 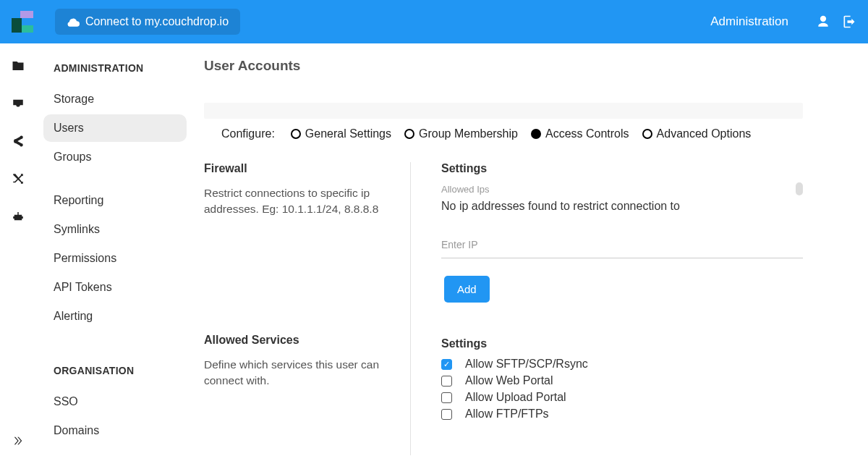 I want to click on ip-input, so click(x=622, y=246).